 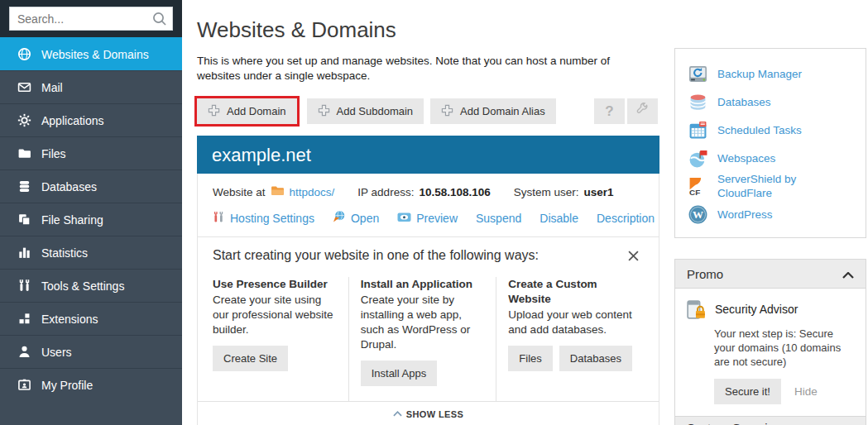 What do you see at coordinates (770, 420) in the screenshot?
I see `system-overview-panel: System Overview` at bounding box center [770, 420].